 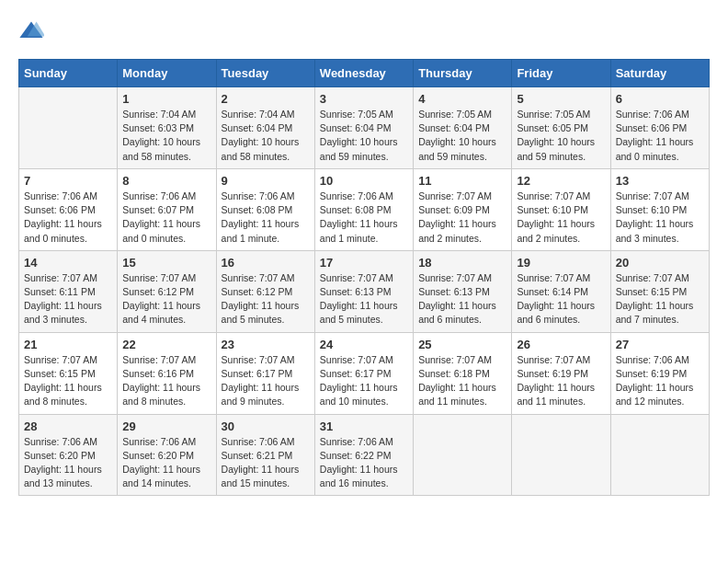 I want to click on day-info: Sunrise: 7:04 AM Sunset: 6:03 PM Dayligh…, so click(x=166, y=136).